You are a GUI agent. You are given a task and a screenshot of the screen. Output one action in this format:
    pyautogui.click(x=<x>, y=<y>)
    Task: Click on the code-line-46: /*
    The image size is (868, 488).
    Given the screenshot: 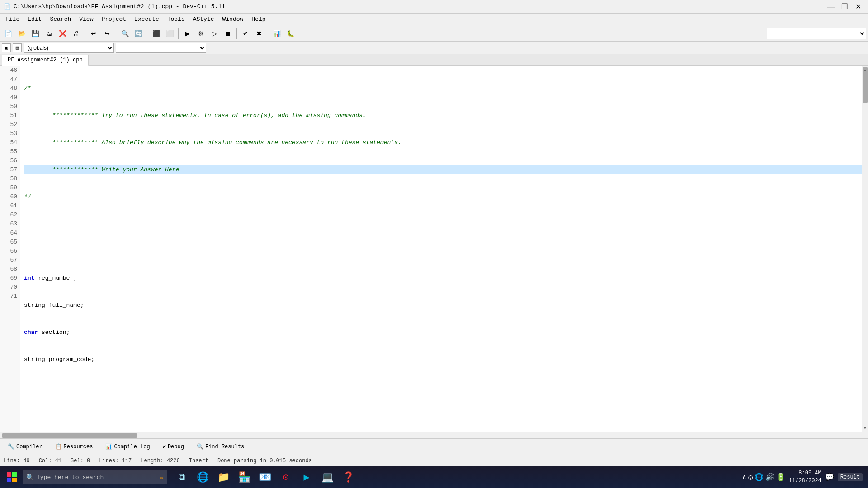 What is the action you would take?
    pyautogui.click(x=443, y=89)
    